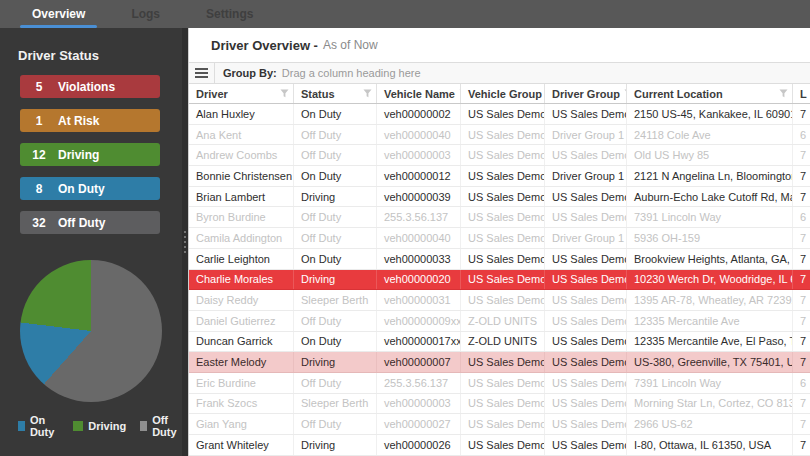 The height and width of the screenshot is (456, 810). Describe the element at coordinates (710, 155) in the screenshot. I see `cell-current-location: Old US Hwy 85` at that location.